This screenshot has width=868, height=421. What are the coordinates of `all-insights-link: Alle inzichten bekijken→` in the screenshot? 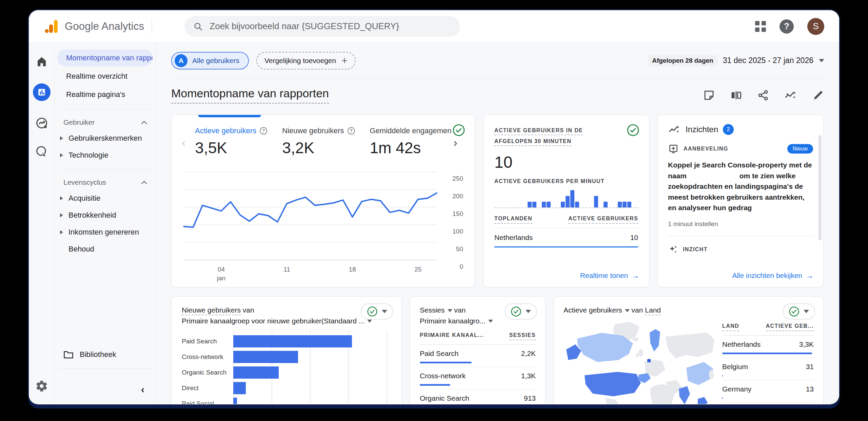 It's located at (773, 276).